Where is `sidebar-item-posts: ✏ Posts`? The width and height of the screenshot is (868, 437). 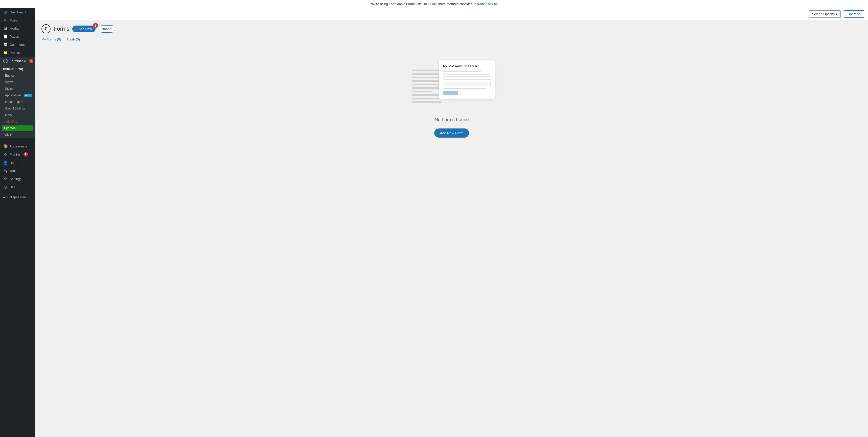
sidebar-item-posts: ✏ Posts is located at coordinates (18, 20).